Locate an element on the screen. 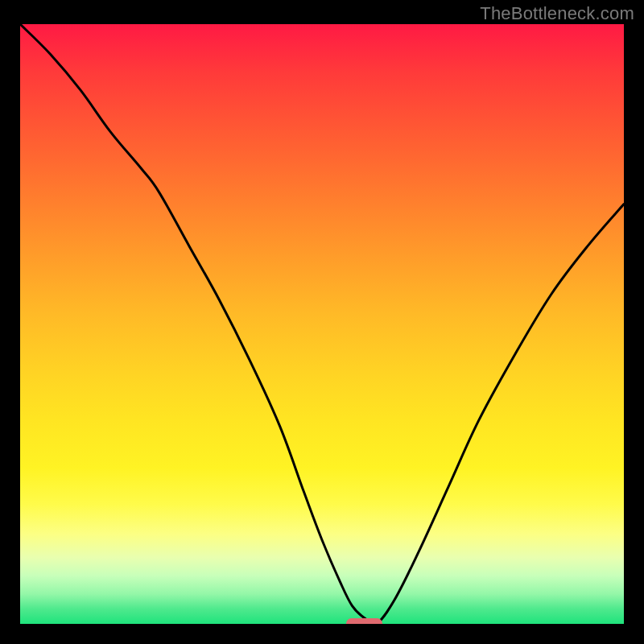 The image size is (644, 644). watermark-text: TheBottleneck.com is located at coordinates (557, 14).